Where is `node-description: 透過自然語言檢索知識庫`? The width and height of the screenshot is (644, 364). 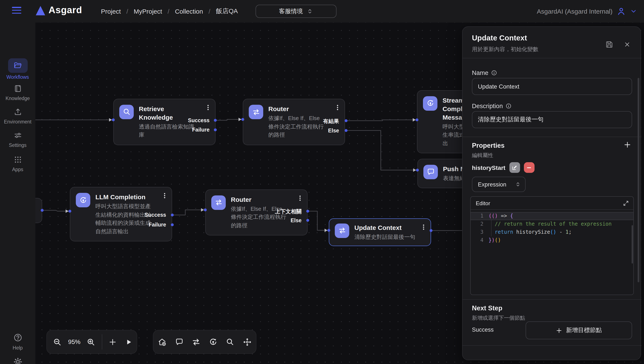
node-description: 透過自然語言檢索知識庫 is located at coordinates (167, 131).